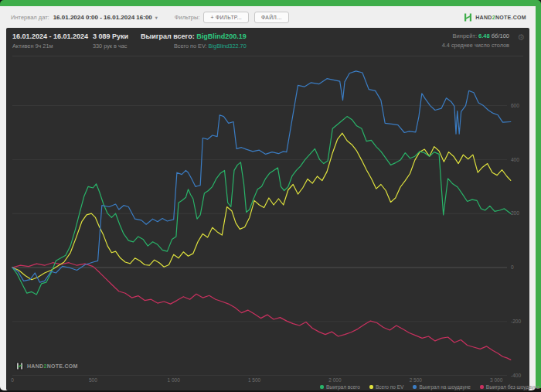 The image size is (541, 392). Describe the element at coordinates (156, 17) in the screenshot. I see `chevron-down-icon: ▾` at that location.